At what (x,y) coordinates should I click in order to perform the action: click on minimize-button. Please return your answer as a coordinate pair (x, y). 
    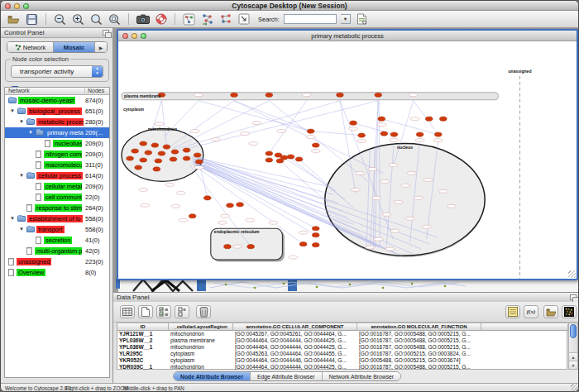
    Looking at the image, I should click on (17, 7).